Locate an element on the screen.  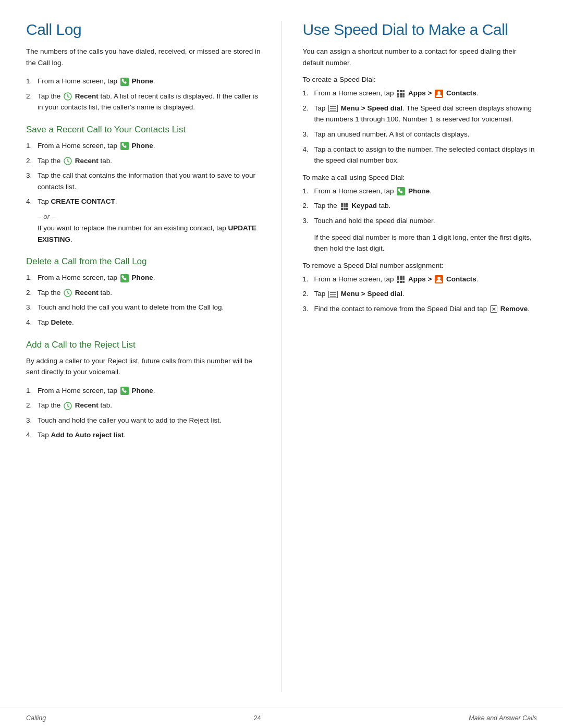
footer: Calling 24 Make and Answer Calls is located at coordinates (282, 718).